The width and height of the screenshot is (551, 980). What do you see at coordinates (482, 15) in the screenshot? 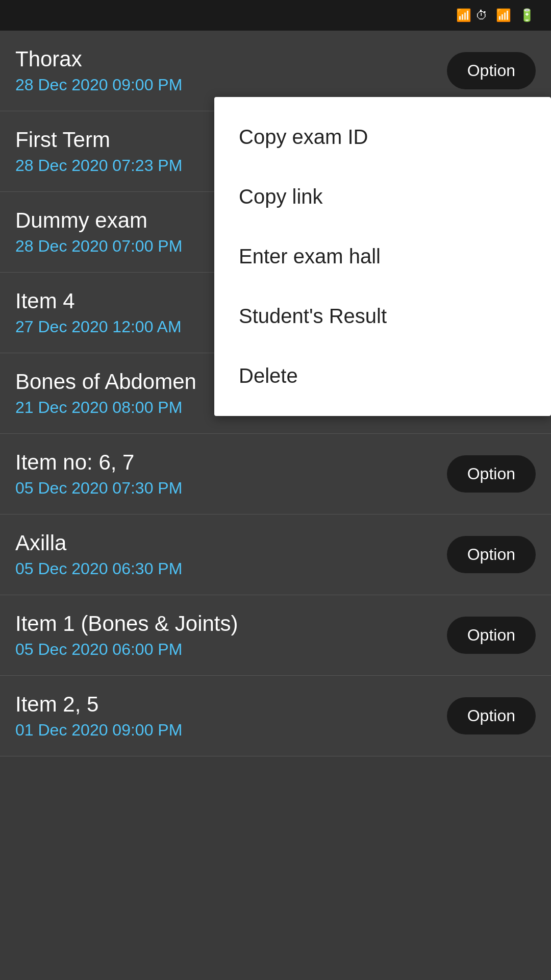
I see `clock-icon: ⏱` at bounding box center [482, 15].